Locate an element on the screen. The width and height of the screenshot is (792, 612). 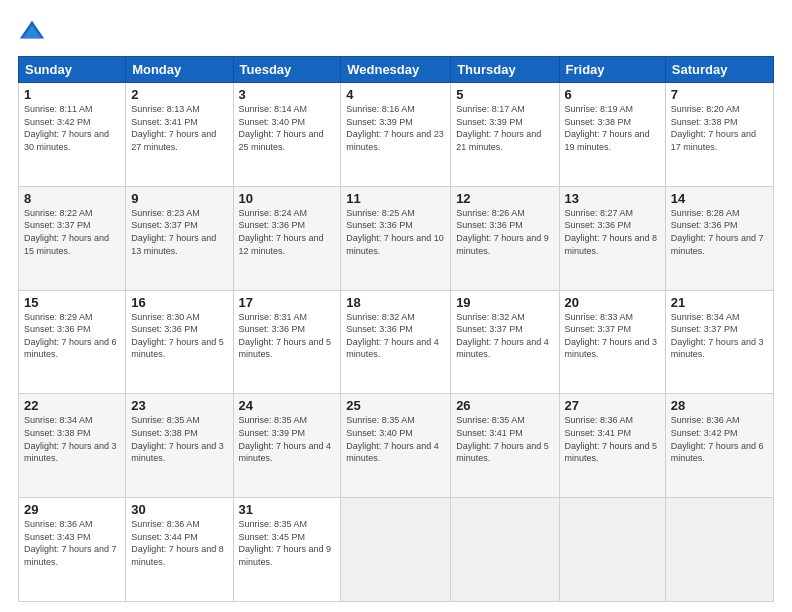
day-info: Sunrise: 8:32 AMSunset: 3:36 PMDaylight:… is located at coordinates (396, 336).